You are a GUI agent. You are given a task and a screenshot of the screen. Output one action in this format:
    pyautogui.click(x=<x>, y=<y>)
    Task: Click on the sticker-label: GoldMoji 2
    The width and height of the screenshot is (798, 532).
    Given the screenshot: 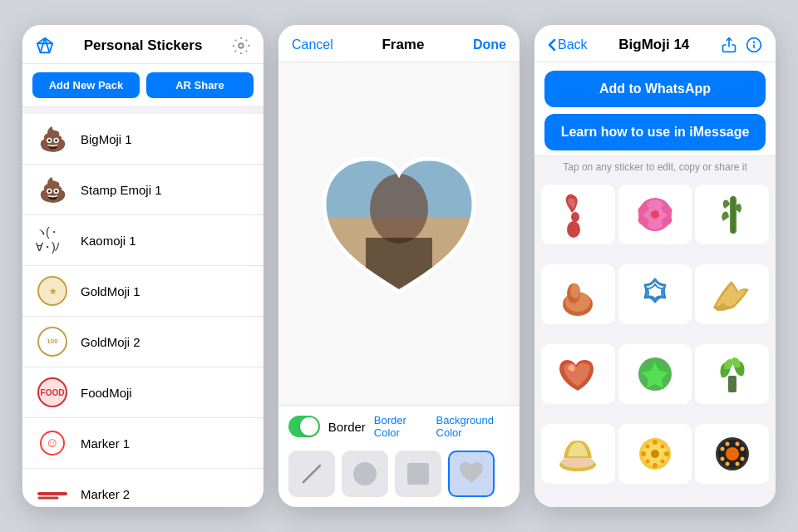 What is the action you would take?
    pyautogui.click(x=111, y=342)
    